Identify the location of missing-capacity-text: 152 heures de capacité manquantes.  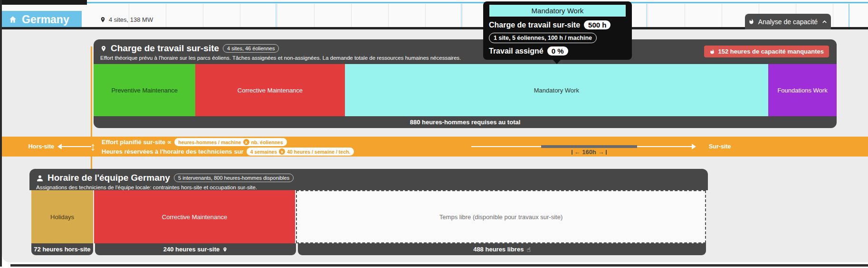
(771, 51).